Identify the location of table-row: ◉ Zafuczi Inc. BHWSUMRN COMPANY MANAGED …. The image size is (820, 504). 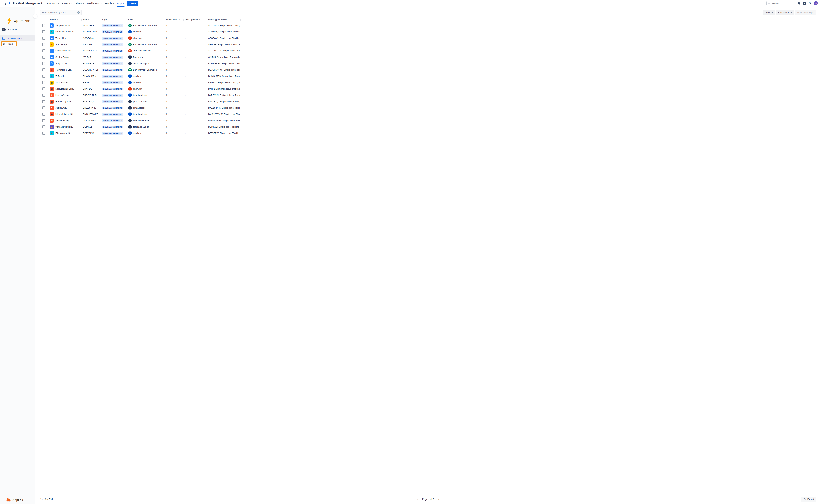
(149, 76).